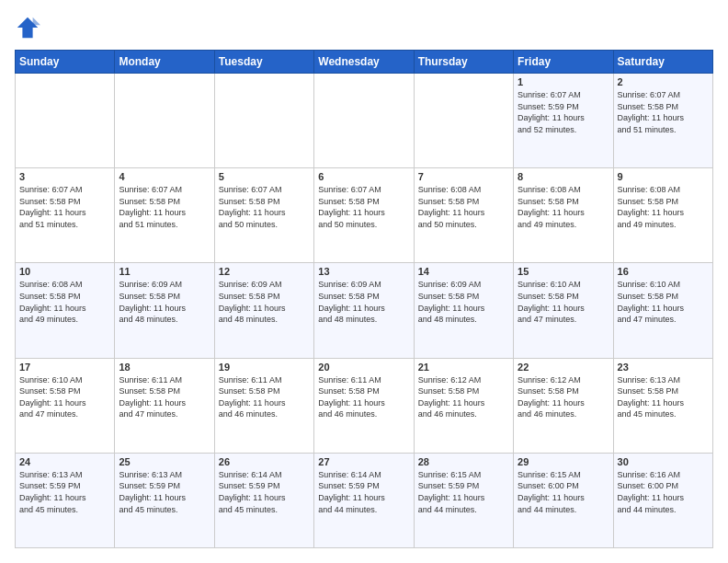 This screenshot has width=728, height=563. I want to click on calendar-cell: 14Sunrise: 6:09 AM Sunset: 5:58 PM Dayli…, so click(463, 311).